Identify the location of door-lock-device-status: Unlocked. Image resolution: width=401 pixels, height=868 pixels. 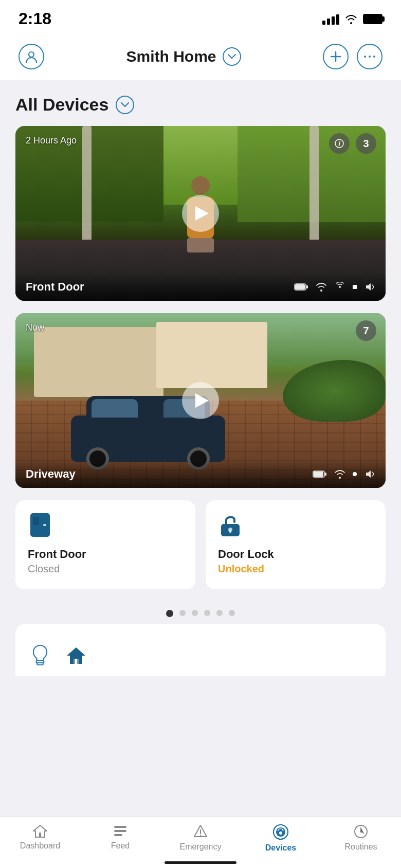
(296, 569).